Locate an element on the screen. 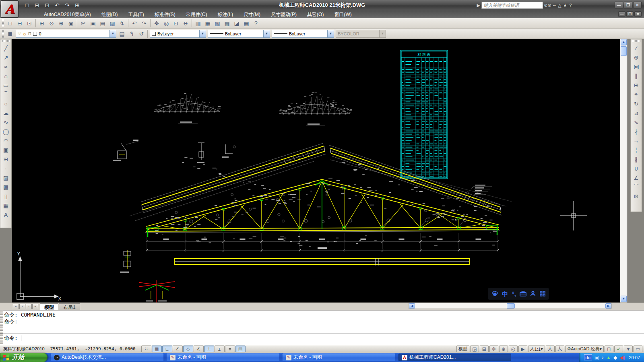  ime-user-icon is located at coordinates (533, 294).